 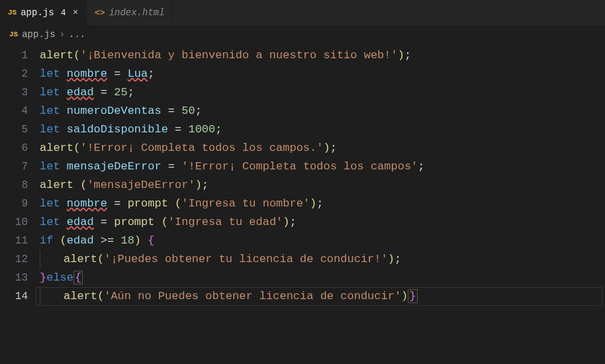 I want to click on code-line: alert('Aún no Puedes obtener licencia de…, so click(x=322, y=296).